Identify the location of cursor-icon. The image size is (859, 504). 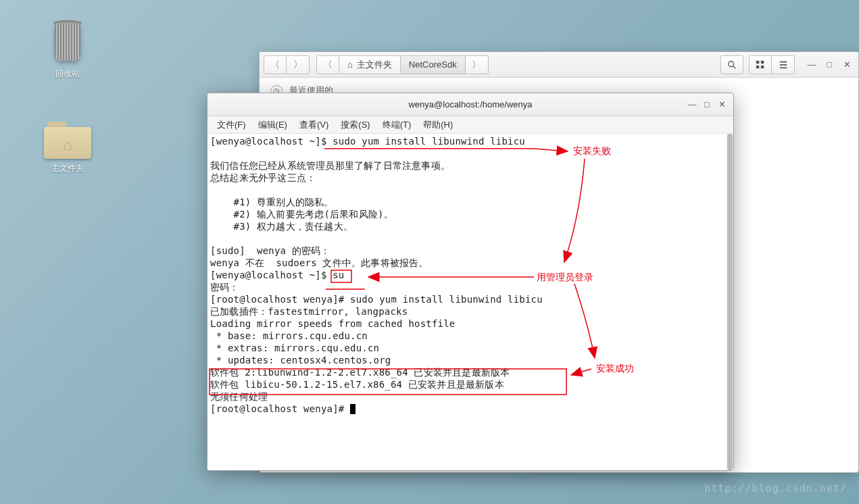
(353, 409).